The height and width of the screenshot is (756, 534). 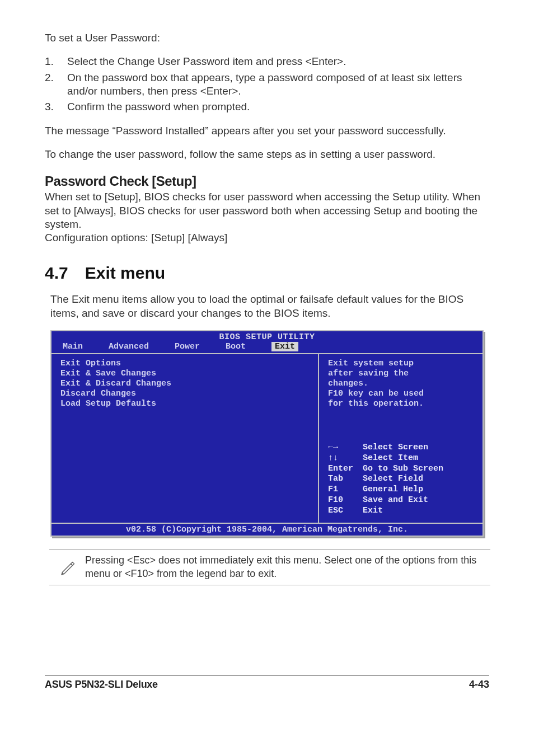 What do you see at coordinates (101, 685) in the screenshot?
I see `footer-product: ASUS P5N32-SLI Deluxe` at bounding box center [101, 685].